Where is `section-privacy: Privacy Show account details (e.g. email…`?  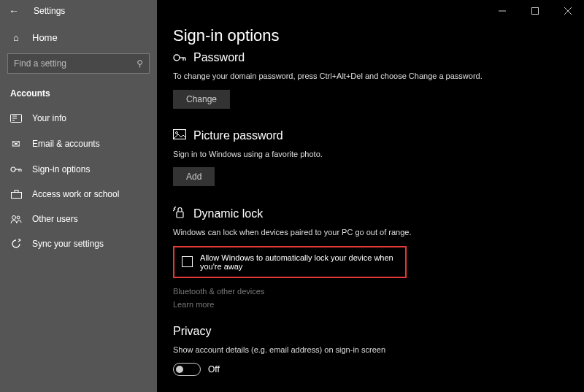 section-privacy: Privacy Show account details (e.g. email… is located at coordinates (378, 350).